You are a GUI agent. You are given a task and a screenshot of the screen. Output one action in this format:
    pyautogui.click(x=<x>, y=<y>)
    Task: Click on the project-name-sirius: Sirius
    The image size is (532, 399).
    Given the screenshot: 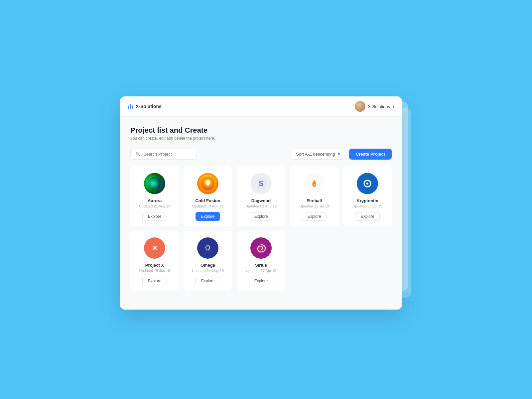 What is the action you would take?
    pyautogui.click(x=261, y=265)
    